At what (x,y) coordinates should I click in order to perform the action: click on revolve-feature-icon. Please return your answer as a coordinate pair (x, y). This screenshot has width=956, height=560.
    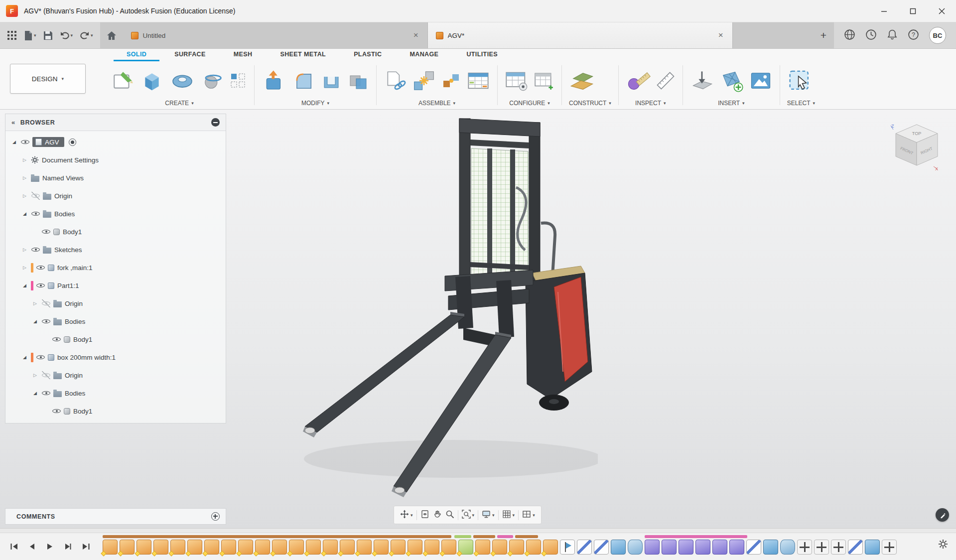
    Looking at the image, I should click on (635, 547).